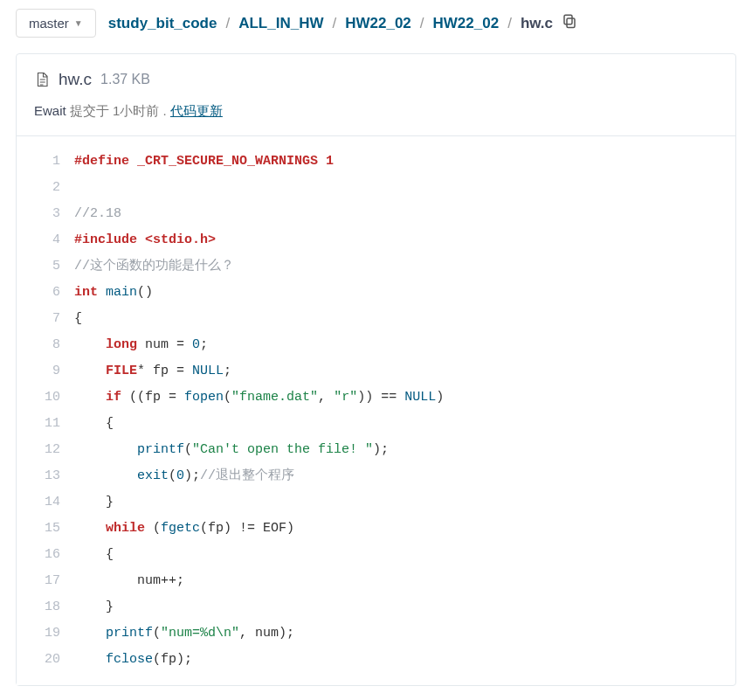  Describe the element at coordinates (404, 162) in the screenshot. I see `code-line: #define _CRT_SECURE_NO_WARNINGS 1` at that location.